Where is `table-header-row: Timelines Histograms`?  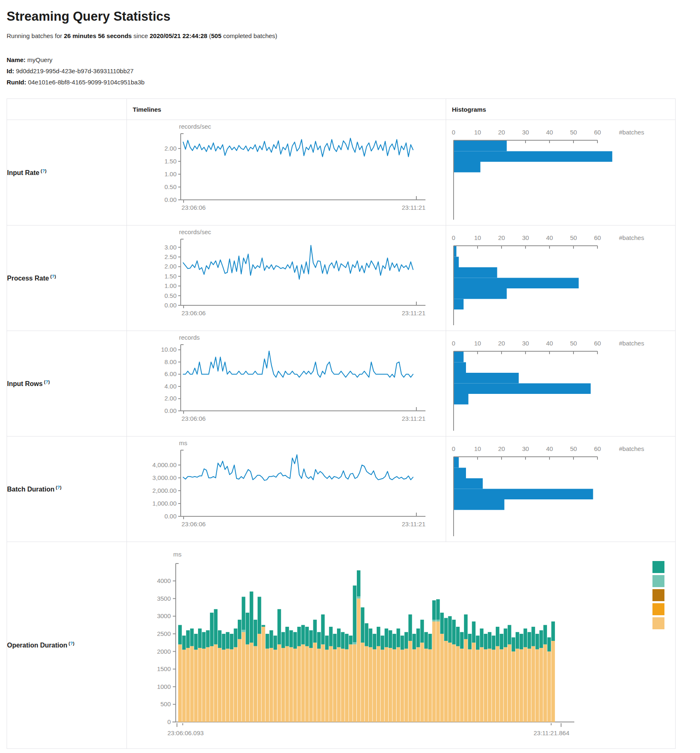 table-header-row: Timelines Histograms is located at coordinates (342, 109).